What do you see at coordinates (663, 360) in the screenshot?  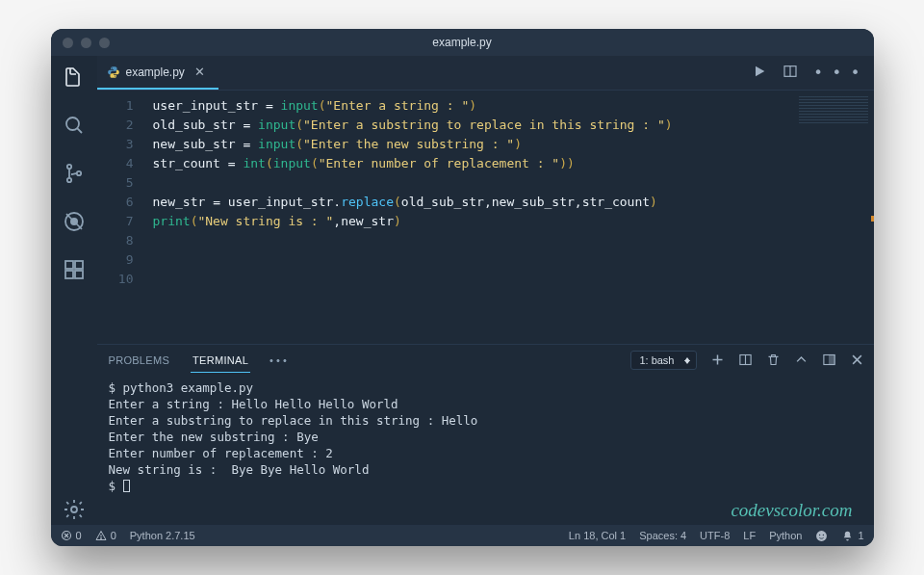 I see `terminal-selector: 1: bash` at bounding box center [663, 360].